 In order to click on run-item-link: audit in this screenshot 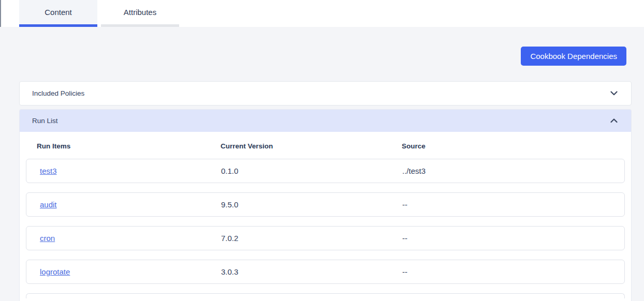, I will do `click(49, 205)`.